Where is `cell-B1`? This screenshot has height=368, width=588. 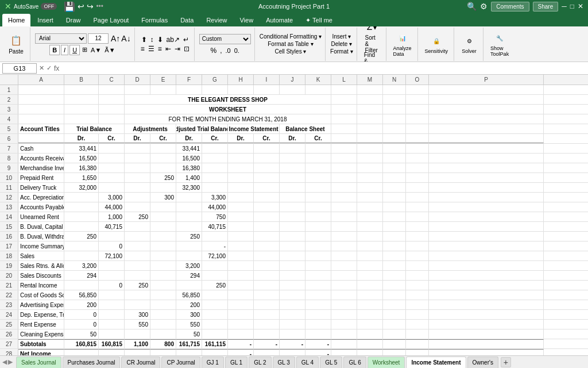
cell-B1 is located at coordinates (82, 90).